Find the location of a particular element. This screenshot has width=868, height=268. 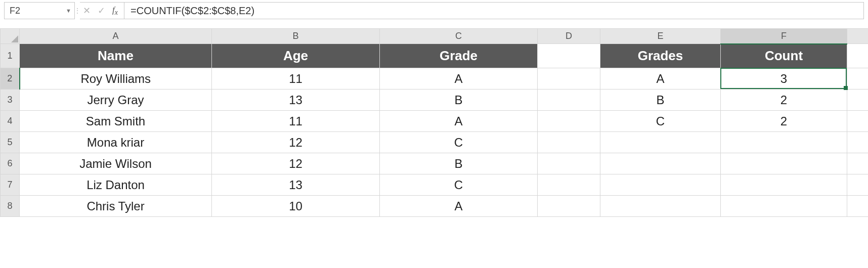

cell-value: 10 is located at coordinates (295, 206).